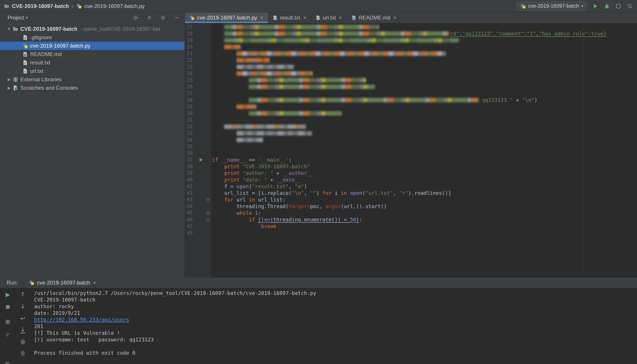 This screenshot has height=364, width=637. I want to click on minimize-icon, so click(177, 18).